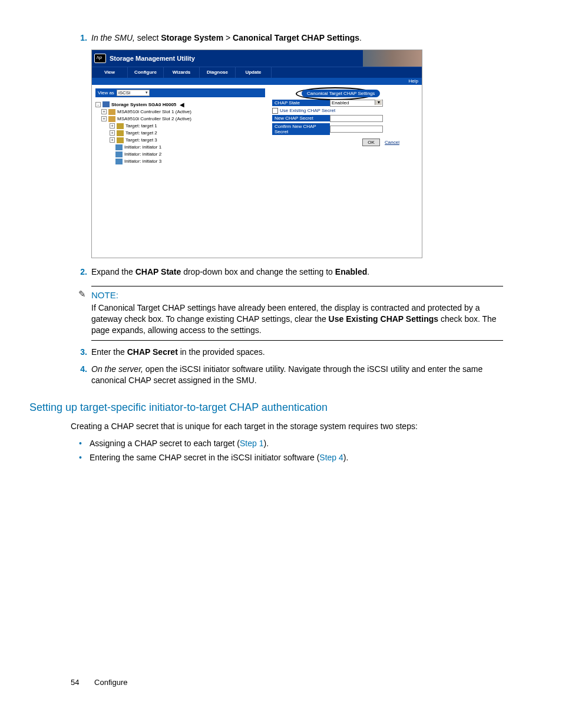 The image size is (562, 728). I want to click on menu-view: View, so click(110, 73).